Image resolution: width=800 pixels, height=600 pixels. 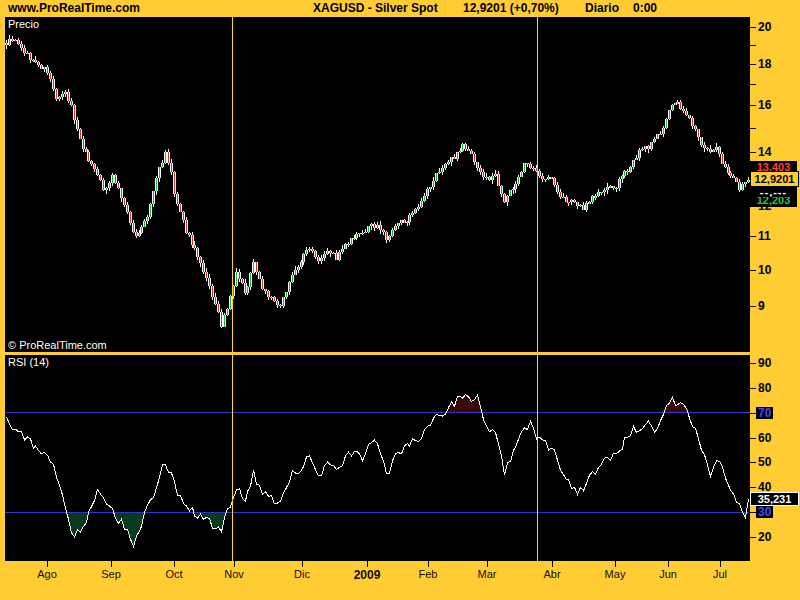 I want to click on price-axis-label: 10, so click(x=764, y=270).